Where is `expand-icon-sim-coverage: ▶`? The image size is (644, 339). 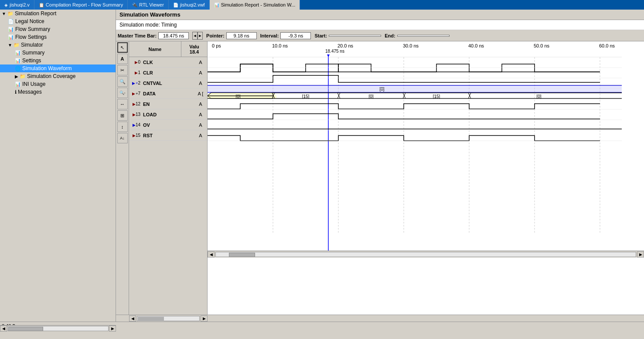
expand-icon-sim-coverage: ▶ is located at coordinates (17, 77).